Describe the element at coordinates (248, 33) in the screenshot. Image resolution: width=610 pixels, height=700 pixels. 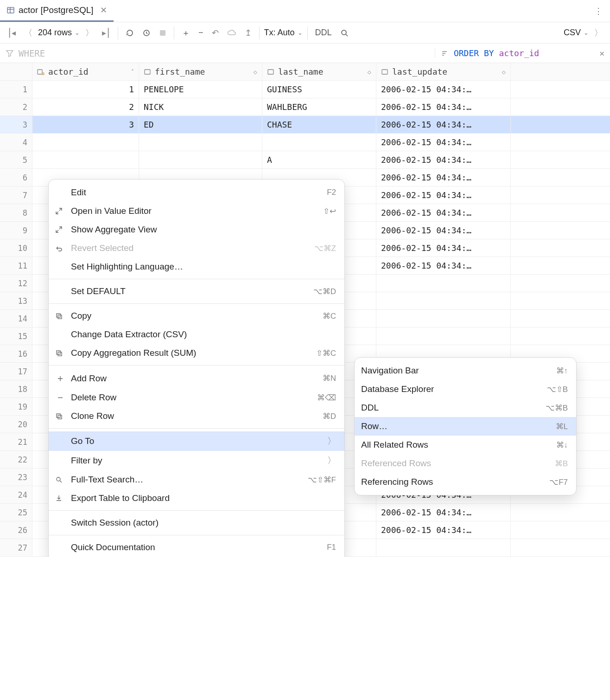
I see `submit-icon: ↥` at that location.